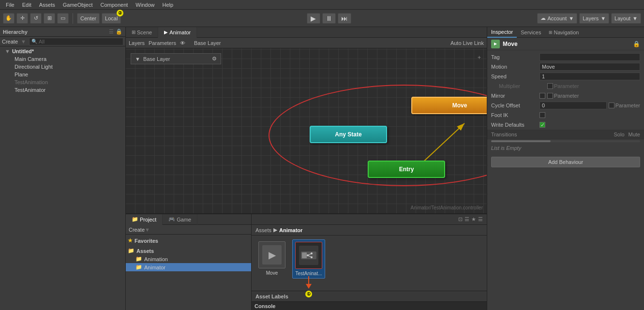 This screenshot has height=310, width=644. Describe the element at coordinates (314, 18) in the screenshot. I see `play-button: ▶` at that location.